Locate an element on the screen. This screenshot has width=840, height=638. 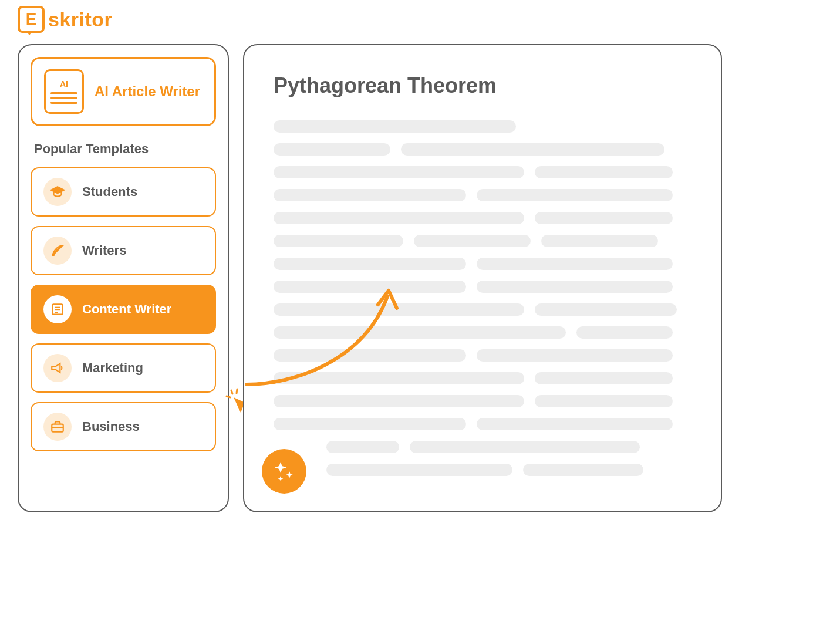
popular-templates-heading: Popular Templates is located at coordinates (123, 149).